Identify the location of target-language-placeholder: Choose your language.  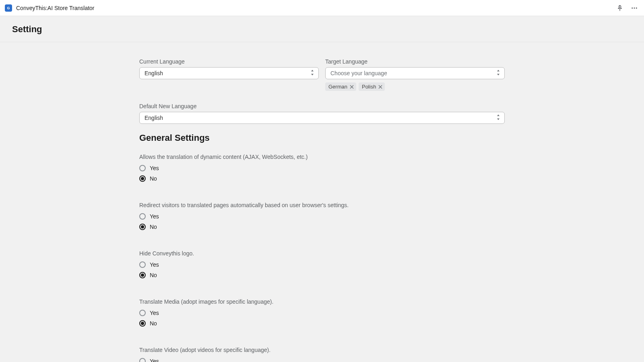
(415, 73).